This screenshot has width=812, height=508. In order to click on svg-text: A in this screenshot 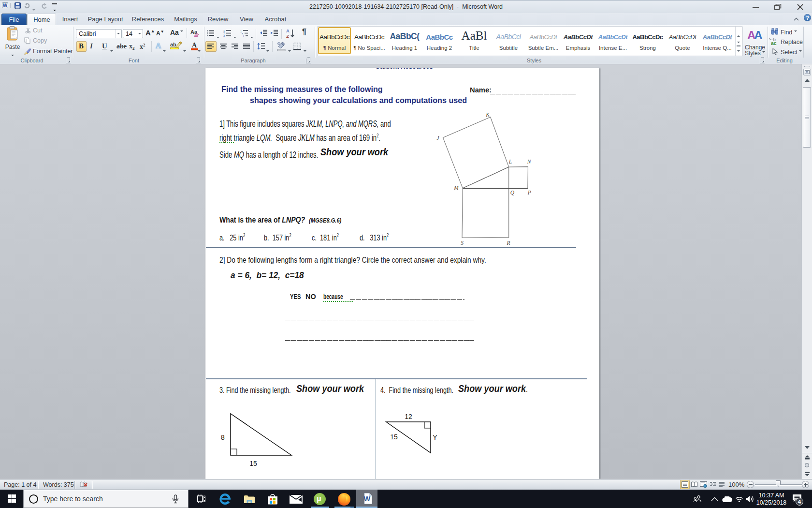, I will do `click(288, 31)`.